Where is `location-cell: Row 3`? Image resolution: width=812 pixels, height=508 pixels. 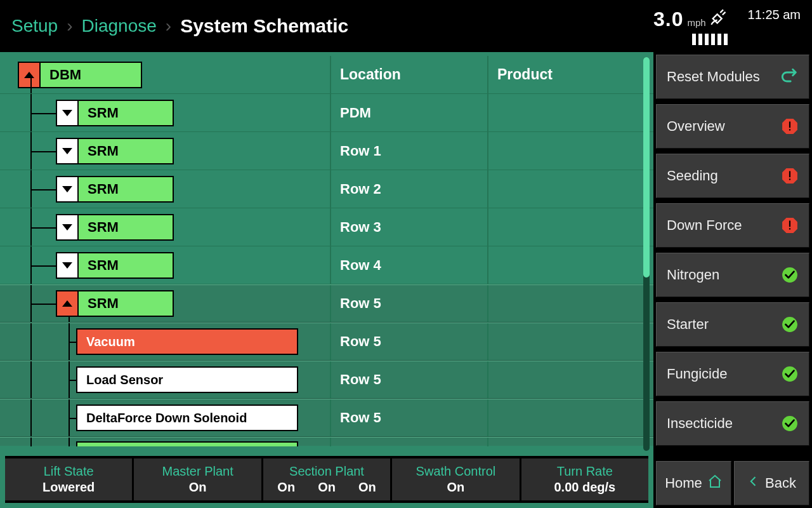 location-cell: Row 3 is located at coordinates (409, 227).